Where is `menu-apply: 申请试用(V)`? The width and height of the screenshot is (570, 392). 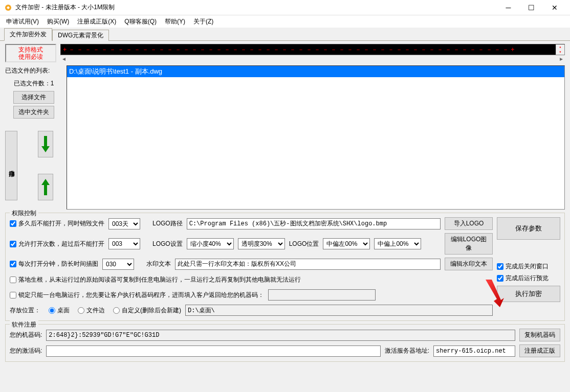 menu-apply: 申请试用(V) is located at coordinates (23, 21).